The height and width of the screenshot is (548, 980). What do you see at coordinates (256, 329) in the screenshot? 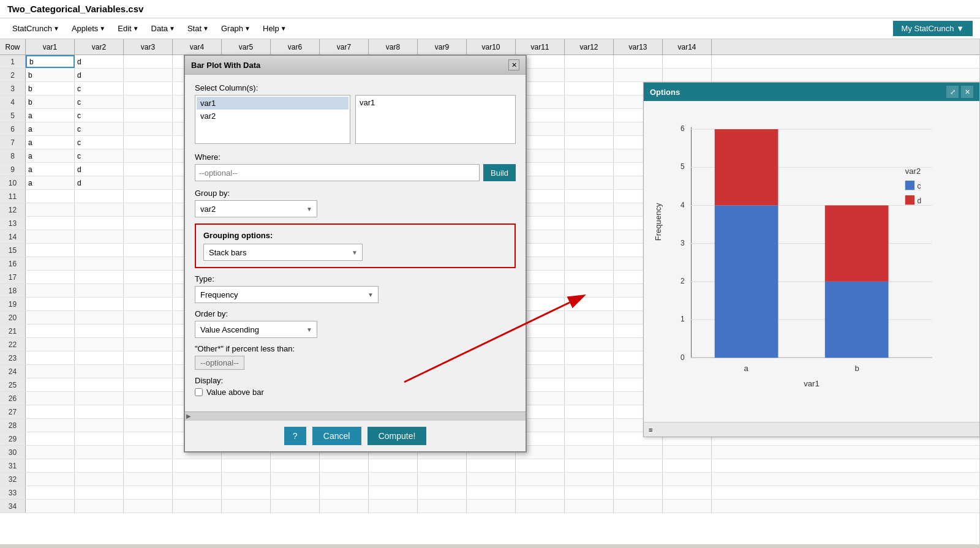
I see `order-by-select: Value Ascending` at bounding box center [256, 329].